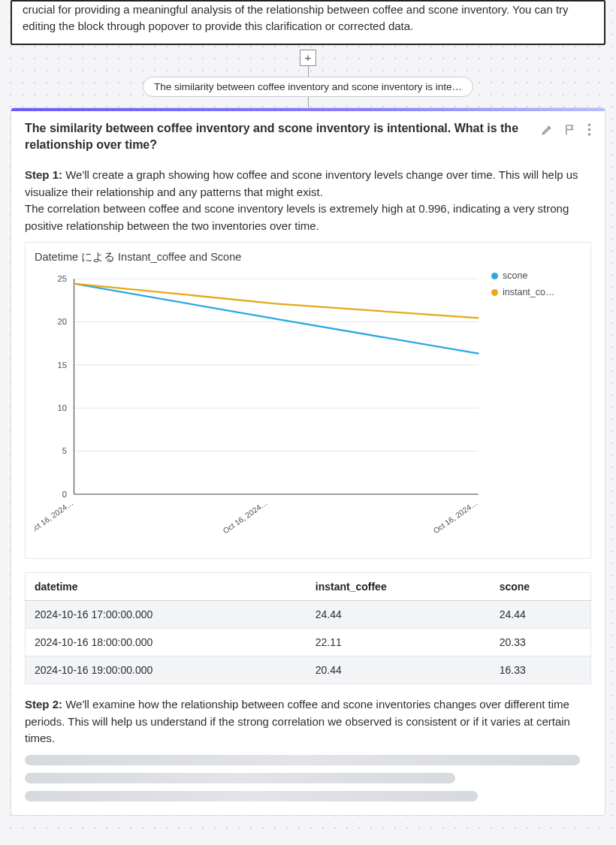  I want to click on legend-label-instant: instant_co…, so click(529, 292).